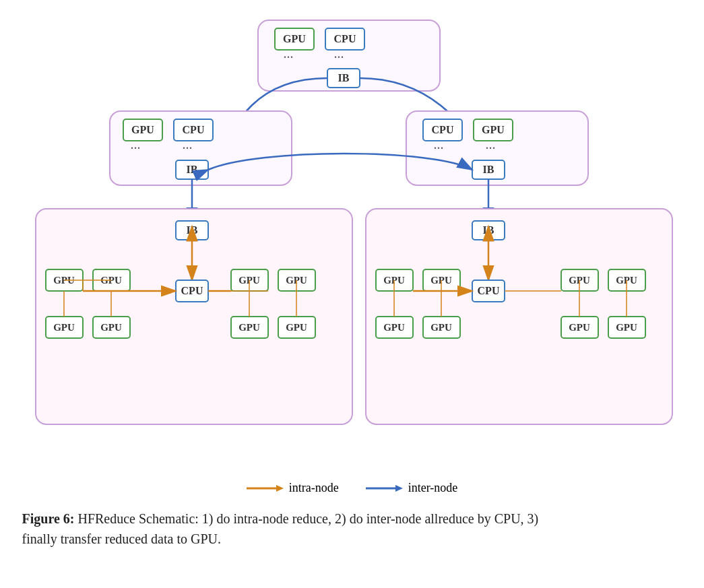 The height and width of the screenshot is (588, 704). I want to click on legend-inter-node: inter-node, so click(412, 488).